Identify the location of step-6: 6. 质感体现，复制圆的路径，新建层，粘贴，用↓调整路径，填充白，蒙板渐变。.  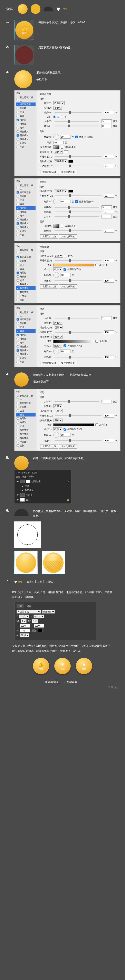
(62, 542).